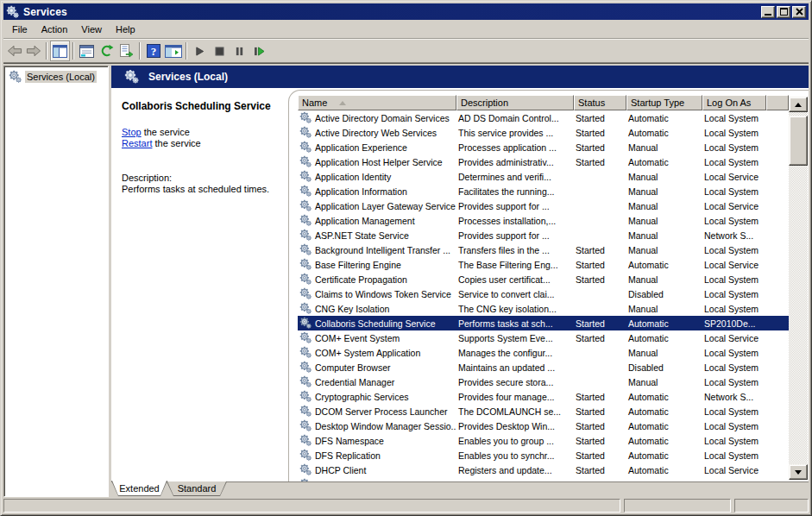 This screenshot has height=516, width=812. I want to click on show-console-tree-button, so click(60, 51).